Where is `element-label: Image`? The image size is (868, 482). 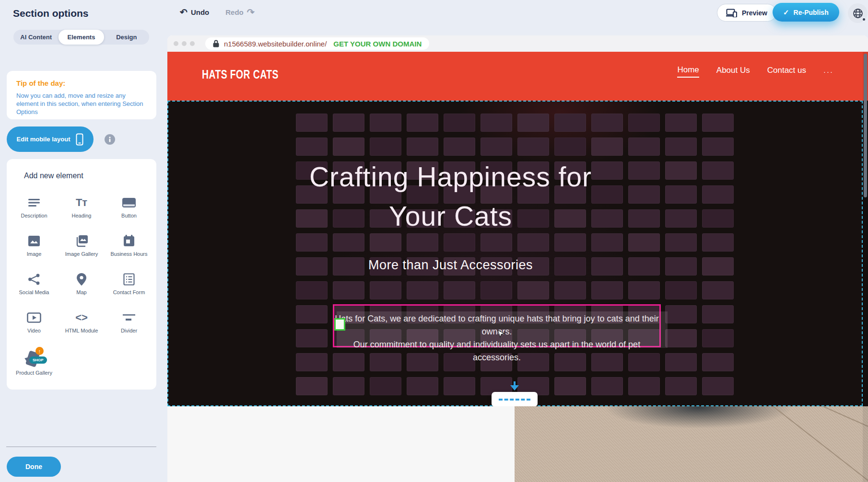
element-label: Image is located at coordinates (35, 254).